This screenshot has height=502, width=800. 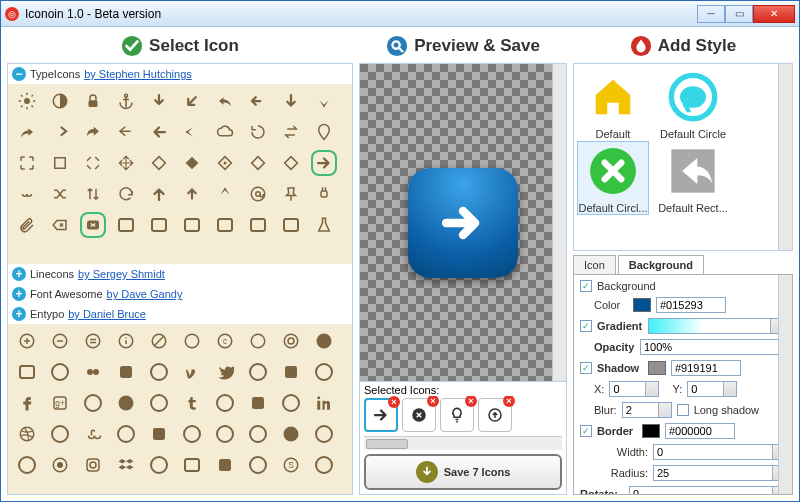 I want to click on skype-circle-icon, so click(x=258, y=465).